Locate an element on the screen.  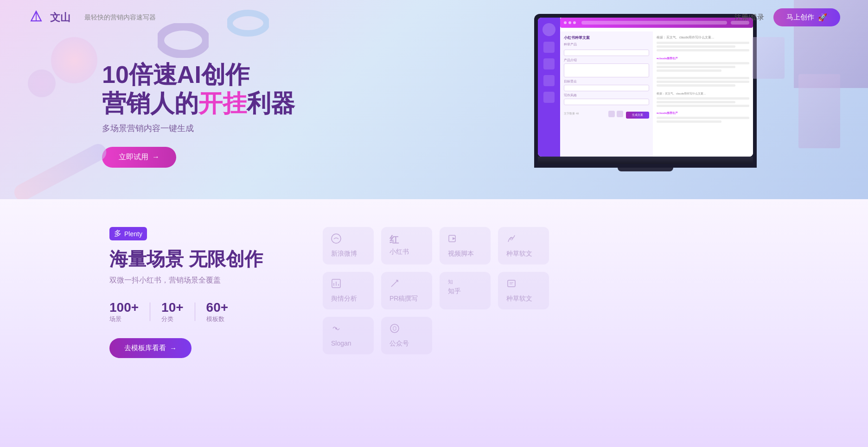
hero-text: 10倍速AI创作 营销人的开挂利器 多场景营销内容一键生成 立即试用 → is located at coordinates (198, 114).